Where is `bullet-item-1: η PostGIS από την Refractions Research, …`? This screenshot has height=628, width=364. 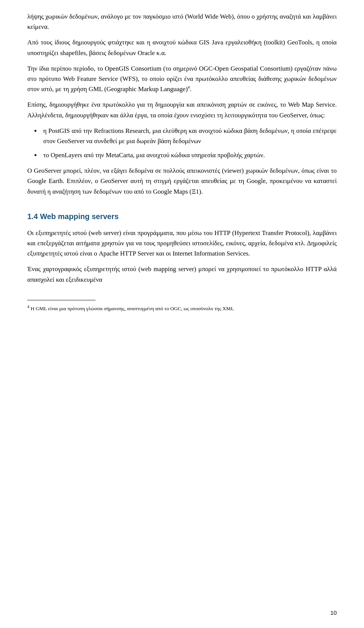
bullet-item-1: η PostGIS από την Refractions Research, … is located at coordinates (189, 136).